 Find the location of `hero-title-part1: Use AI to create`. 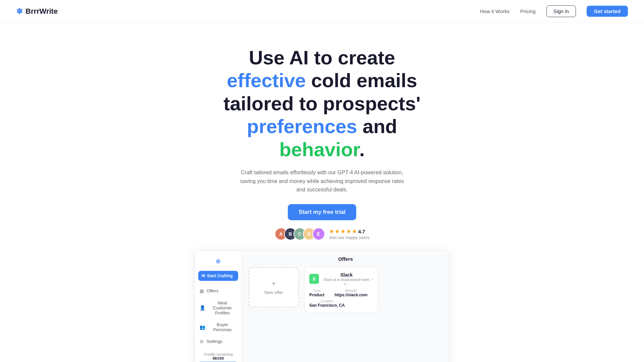

hero-title-part1: Use AI to create is located at coordinates (322, 58).